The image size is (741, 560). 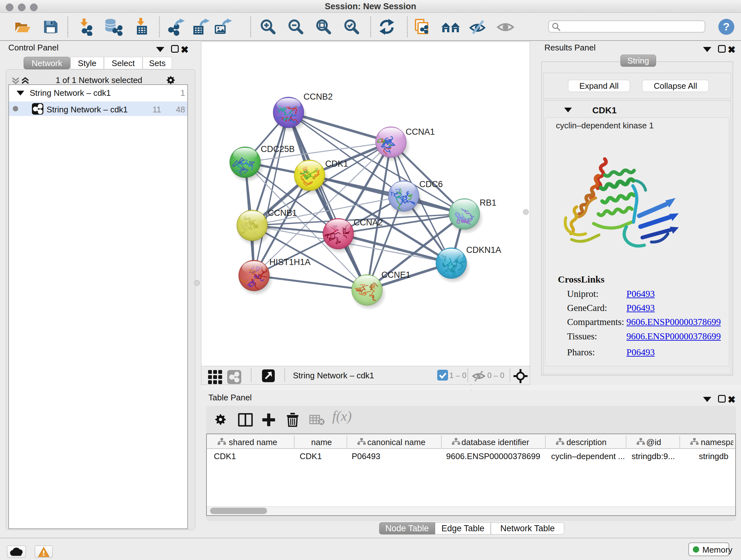 What do you see at coordinates (278, 149) in the screenshot?
I see `svg-text: CDC25B` at bounding box center [278, 149].